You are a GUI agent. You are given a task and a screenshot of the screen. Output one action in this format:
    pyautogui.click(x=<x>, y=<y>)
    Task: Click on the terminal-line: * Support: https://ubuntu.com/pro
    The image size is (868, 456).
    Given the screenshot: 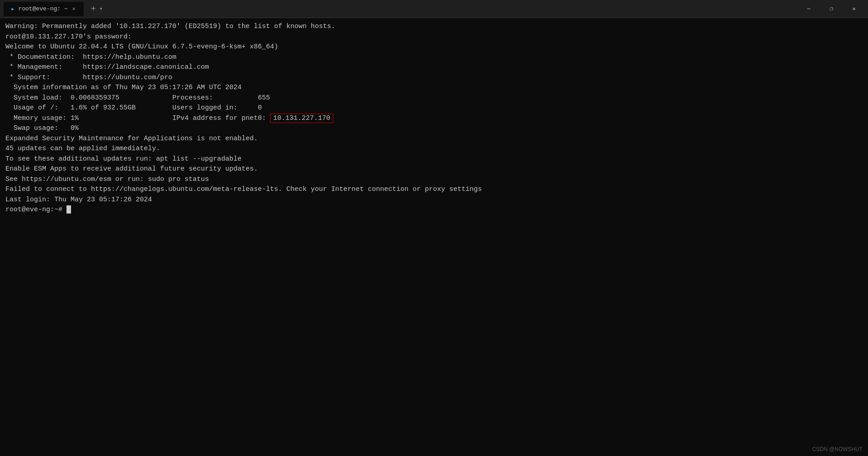 What is the action you would take?
    pyautogui.click(x=434, y=78)
    